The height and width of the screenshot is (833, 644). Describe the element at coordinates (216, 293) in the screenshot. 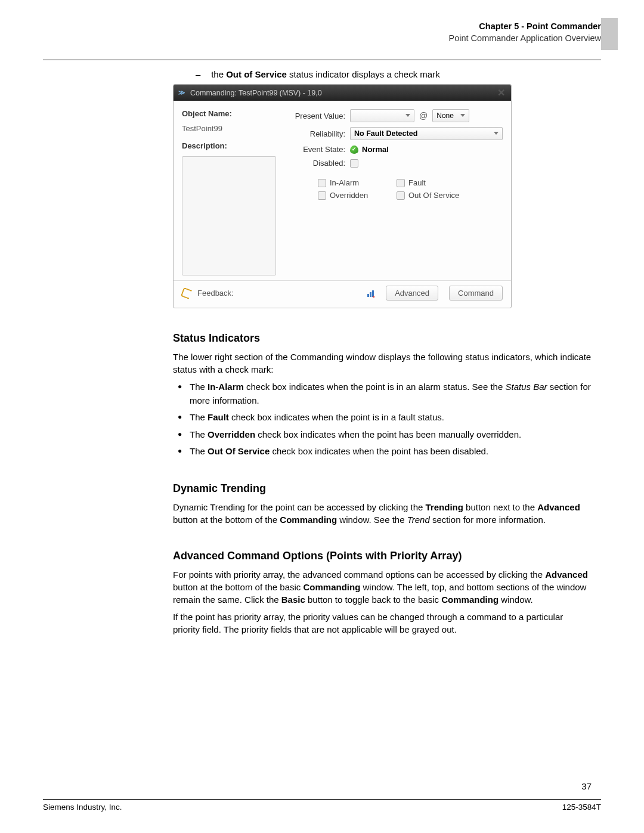

I see `feedback-label: Feedback:` at that location.